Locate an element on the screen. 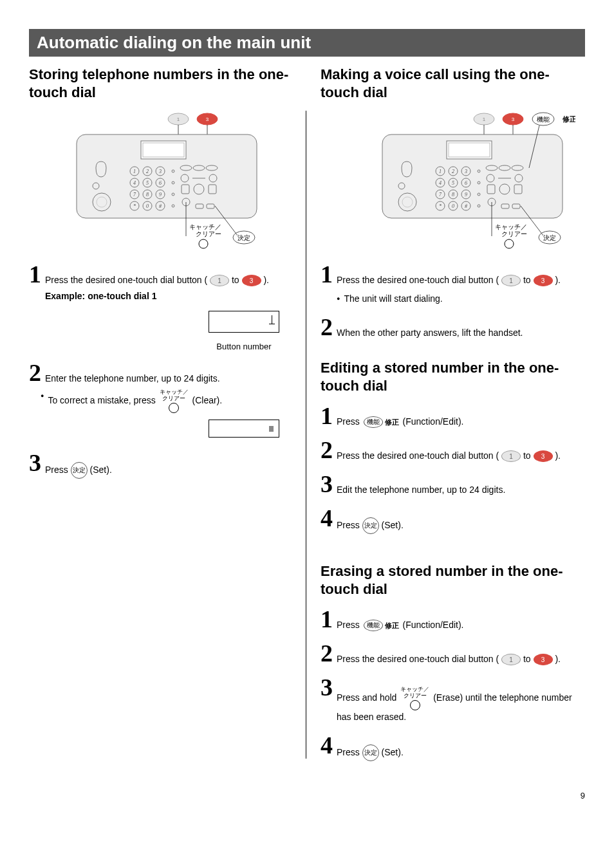  correct-text: To correct a mistake, press is located at coordinates (102, 400).